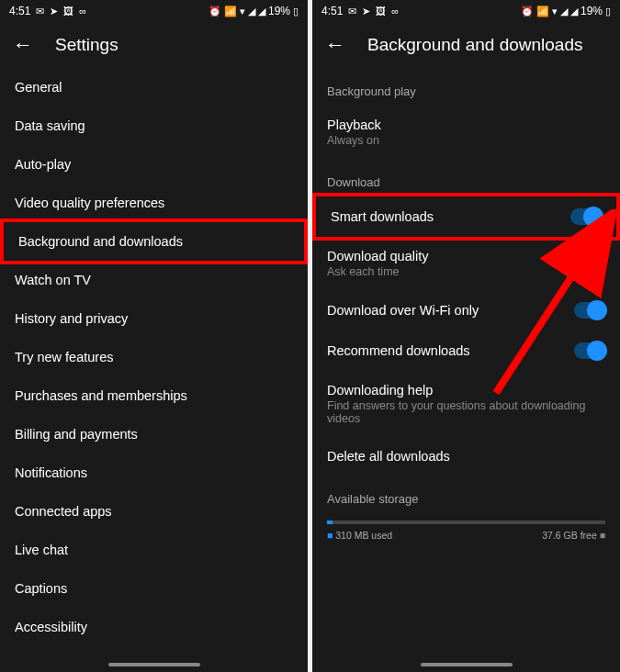 The width and height of the screenshot is (620, 672). What do you see at coordinates (467, 217) in the screenshot?
I see `list-item-smart-downloads: Smart downloads` at bounding box center [467, 217].